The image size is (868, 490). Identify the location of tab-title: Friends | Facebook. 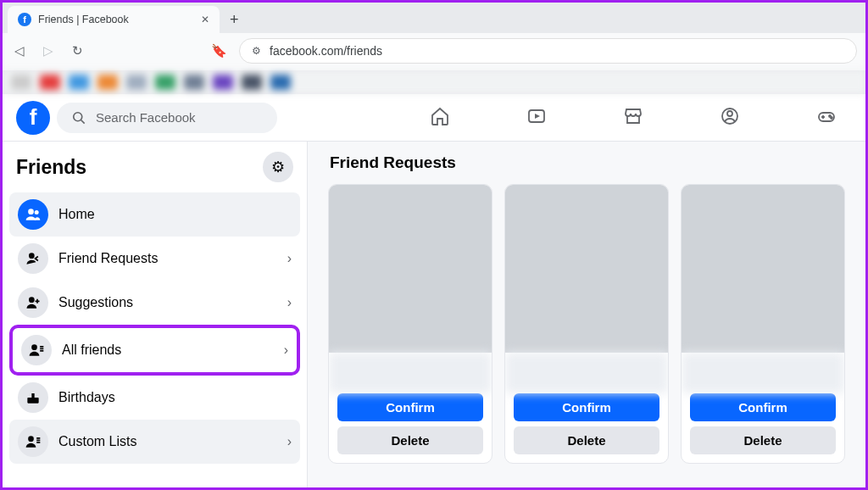
(83, 19).